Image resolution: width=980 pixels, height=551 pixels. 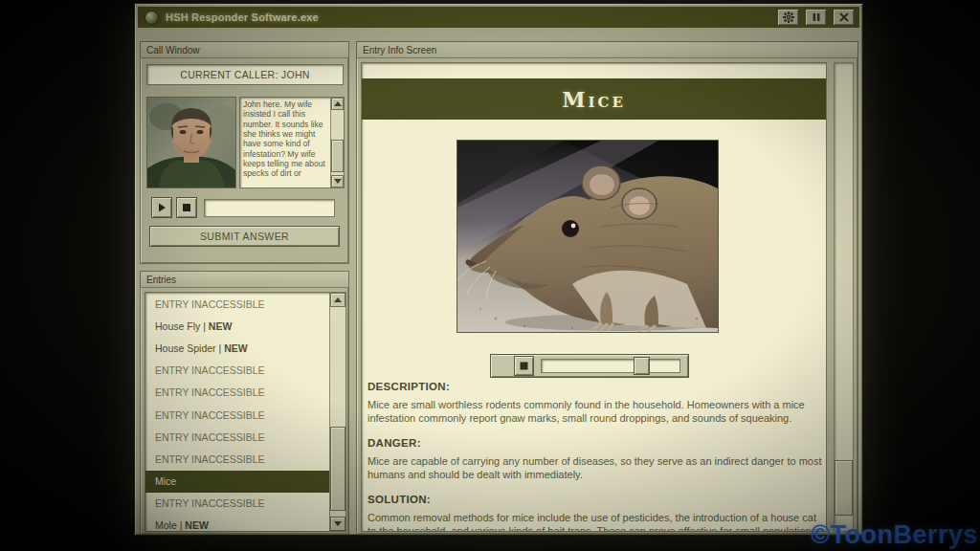 I want to click on message-scroll-down-button, so click(x=337, y=182).